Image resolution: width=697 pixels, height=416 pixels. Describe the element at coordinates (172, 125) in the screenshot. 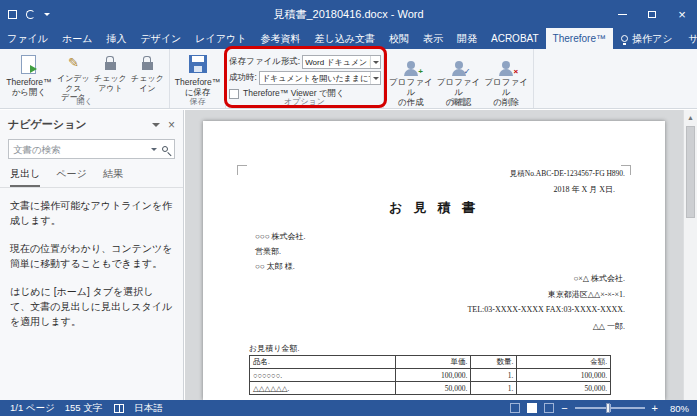

I see `nav-close-icon: ×` at that location.